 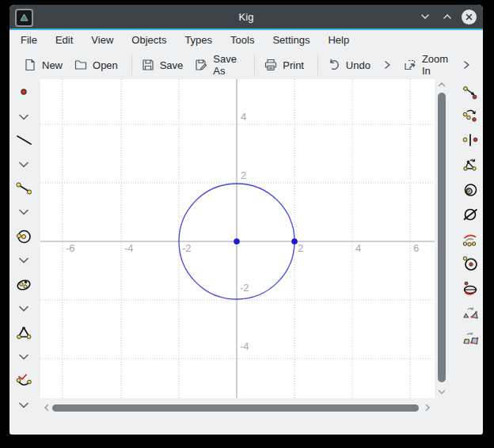 What do you see at coordinates (198, 40) in the screenshot?
I see `menu-types: Types` at bounding box center [198, 40].